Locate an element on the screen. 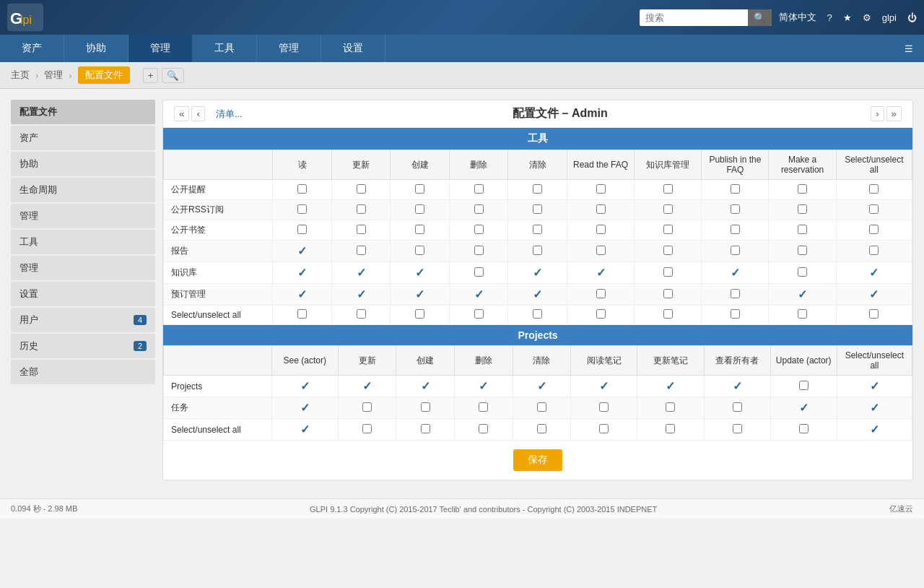 The image size is (924, 588). tools-cell-4-5: ✓ is located at coordinates (601, 273).